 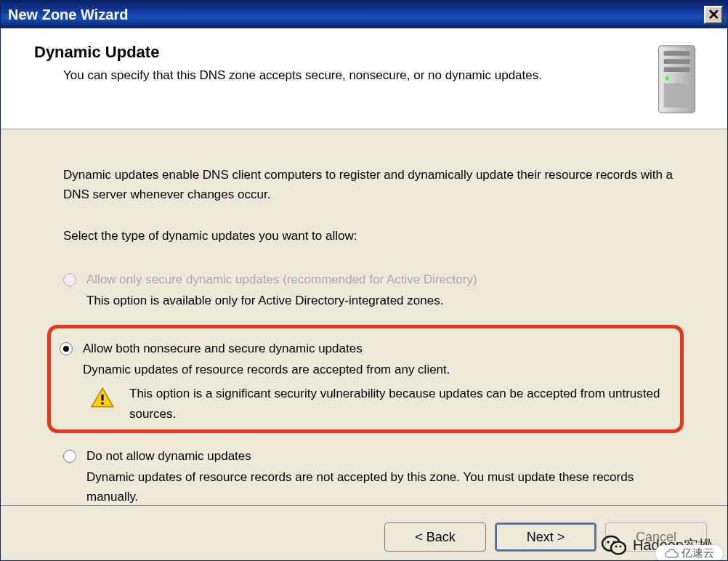 I want to click on option-none-desc: Dynamic updates of resource records are …, so click(x=385, y=487).